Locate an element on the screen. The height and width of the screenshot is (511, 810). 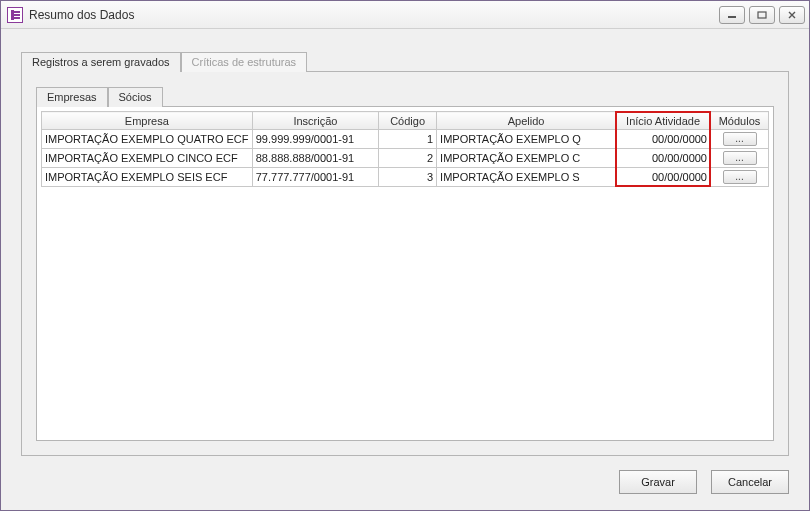
cell-codigo: 1 is located at coordinates (408, 140).